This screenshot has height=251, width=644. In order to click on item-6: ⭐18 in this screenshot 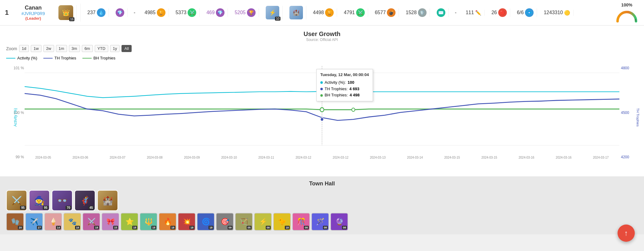, I will do `click(129, 222)`.